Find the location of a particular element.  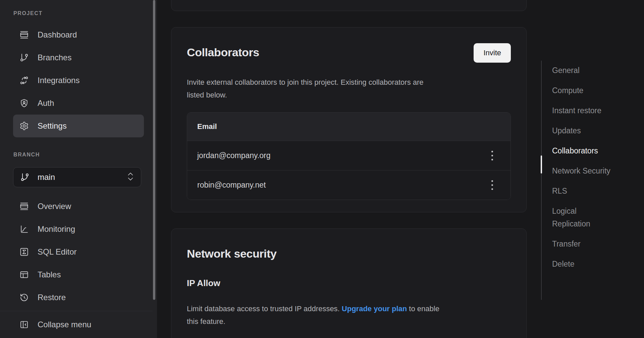

nav-item-compute: Compute is located at coordinates (583, 90).